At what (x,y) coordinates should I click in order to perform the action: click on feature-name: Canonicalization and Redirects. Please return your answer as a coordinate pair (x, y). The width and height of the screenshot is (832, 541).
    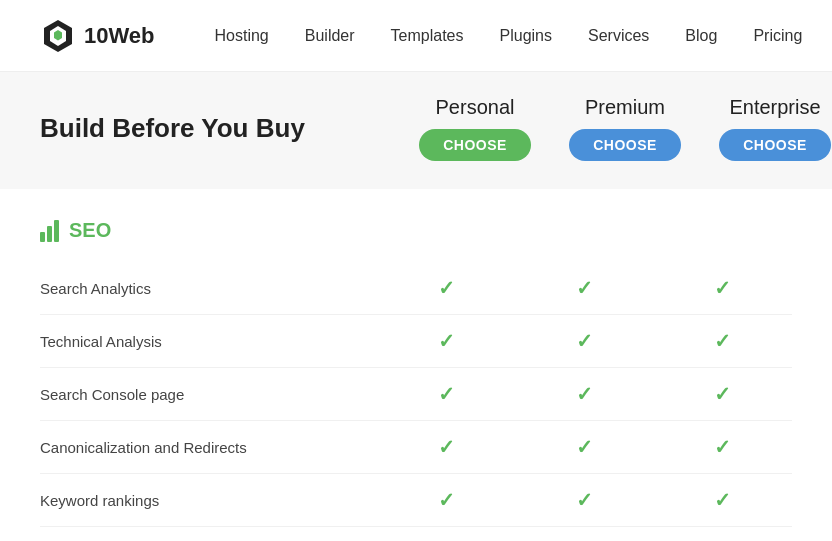
    Looking at the image, I should click on (209, 448).